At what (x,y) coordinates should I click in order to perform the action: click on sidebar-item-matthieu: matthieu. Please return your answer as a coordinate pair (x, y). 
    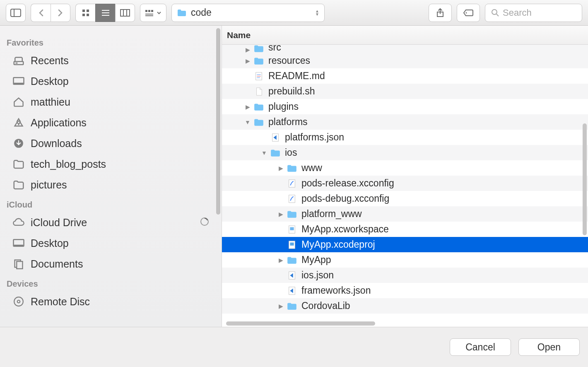
    Looking at the image, I should click on (111, 102).